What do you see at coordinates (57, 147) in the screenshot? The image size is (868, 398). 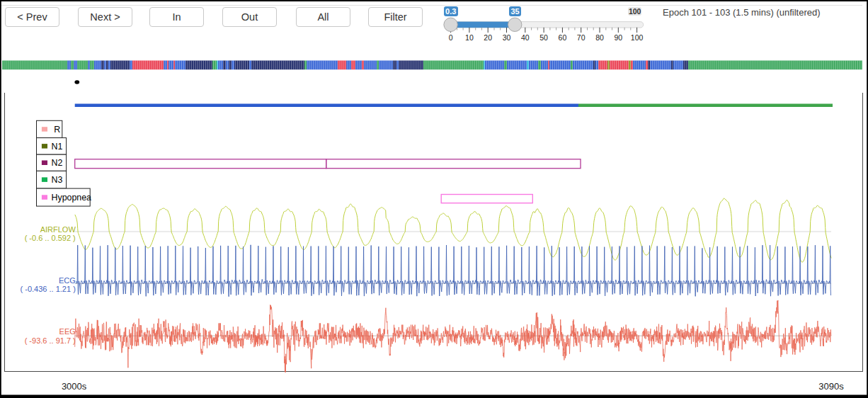 I see `svg-text: N1` at bounding box center [57, 147].